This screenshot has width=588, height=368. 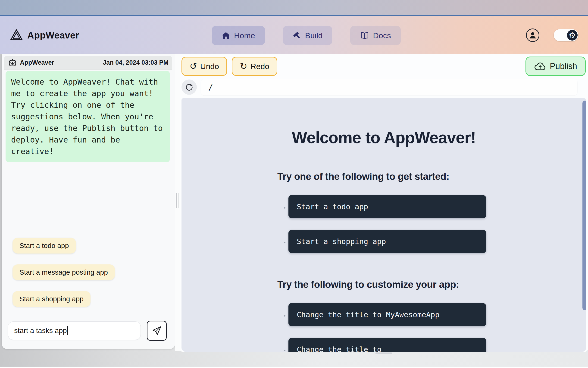 What do you see at coordinates (64, 272) in the screenshot?
I see `suggestion-chip-message-posting: Start a message posting app` at bounding box center [64, 272].